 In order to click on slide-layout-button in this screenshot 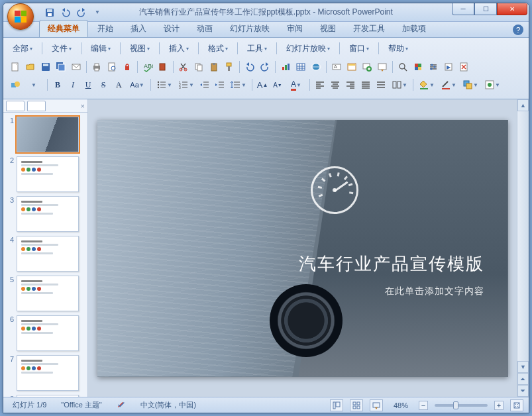, I will do `click(352, 67)`.